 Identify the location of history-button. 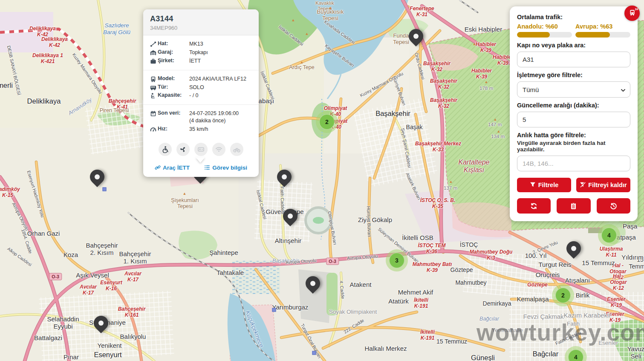
(614, 206).